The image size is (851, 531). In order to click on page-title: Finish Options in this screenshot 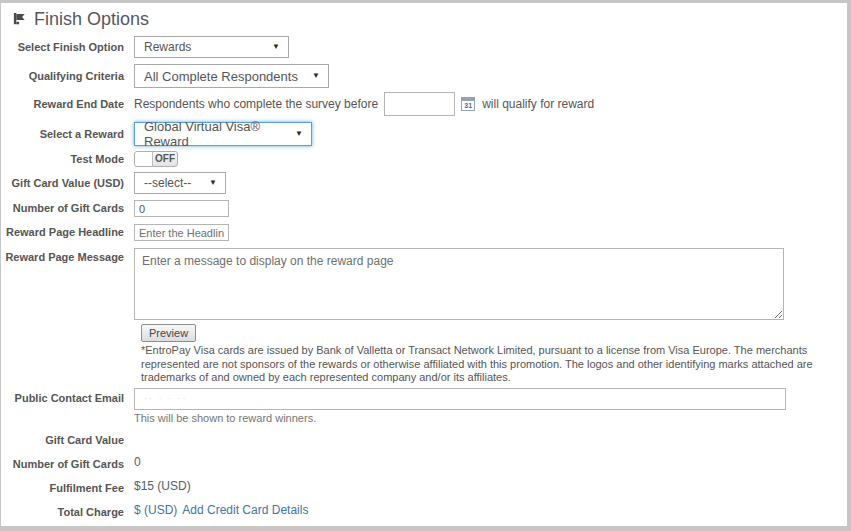, I will do `click(92, 19)`.